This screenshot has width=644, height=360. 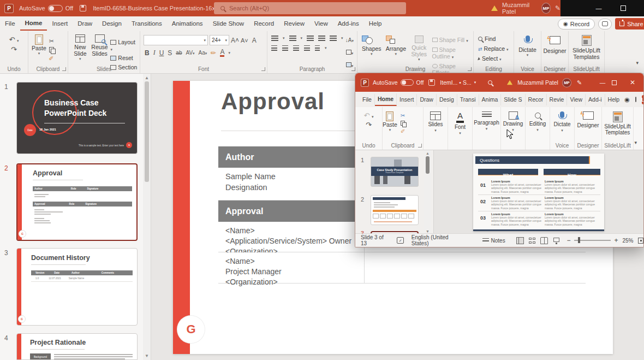 I want to click on slide-sorter-view-button, so click(x=532, y=240).